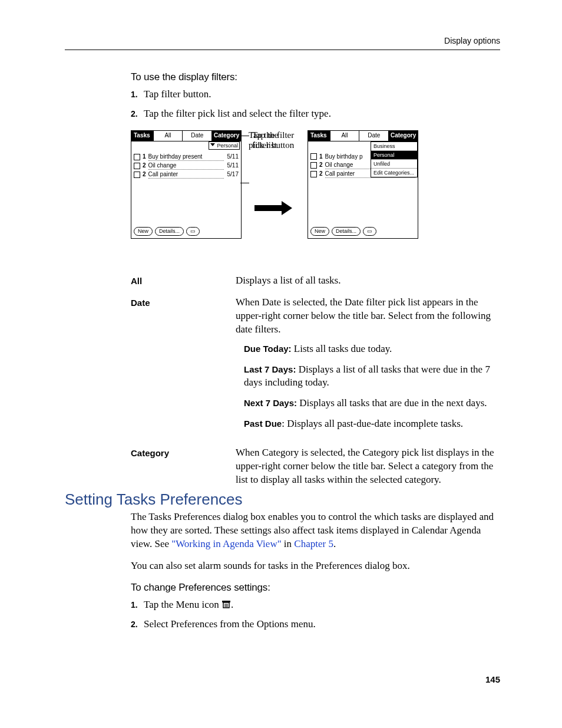 This screenshot has height=728, width=562. I want to click on page-number: 145, so click(492, 680).